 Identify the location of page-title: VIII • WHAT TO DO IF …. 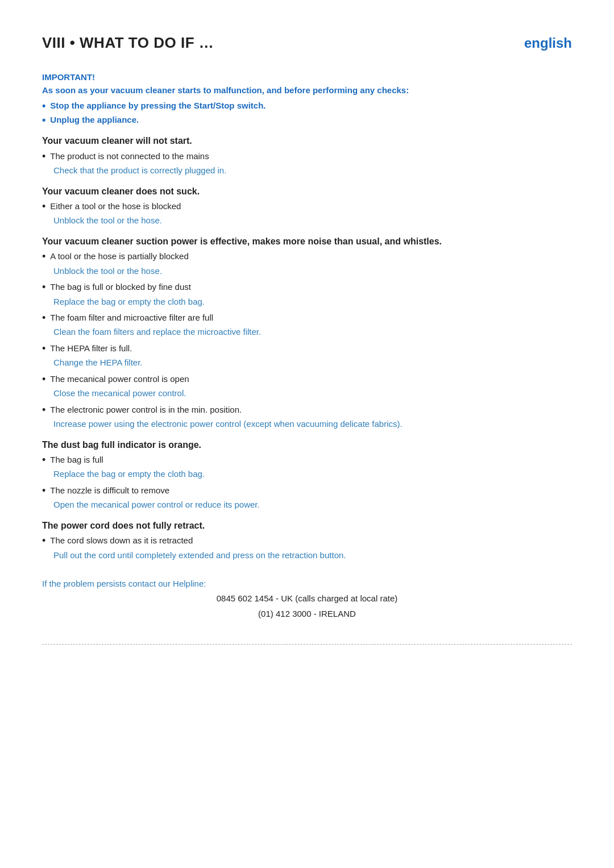
(128, 43).